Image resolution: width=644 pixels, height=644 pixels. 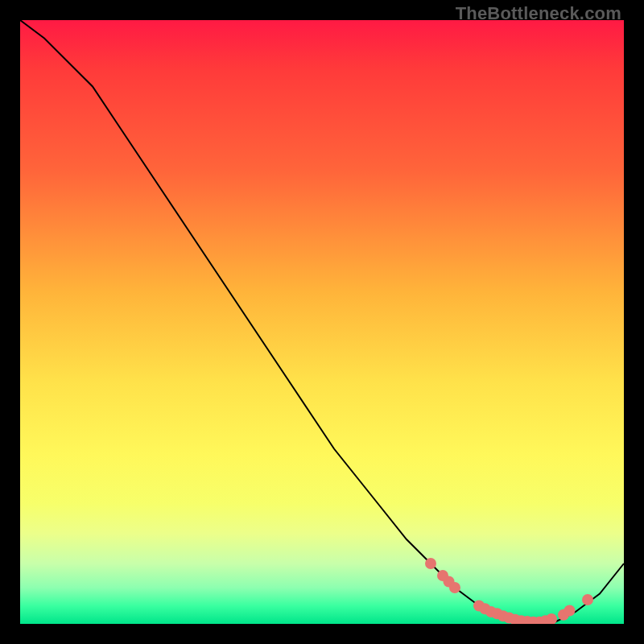 I want to click on marker-group, so click(x=509, y=591).